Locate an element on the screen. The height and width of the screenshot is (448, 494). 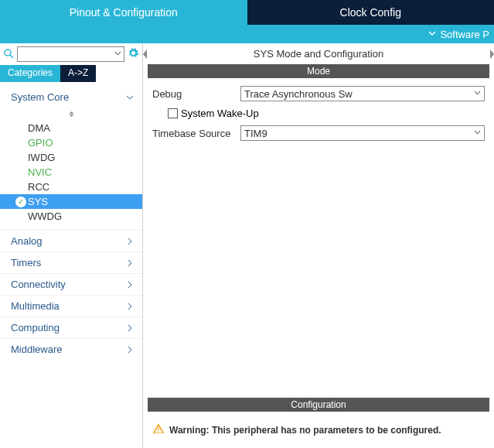
gear-icon is located at coordinates (133, 54).